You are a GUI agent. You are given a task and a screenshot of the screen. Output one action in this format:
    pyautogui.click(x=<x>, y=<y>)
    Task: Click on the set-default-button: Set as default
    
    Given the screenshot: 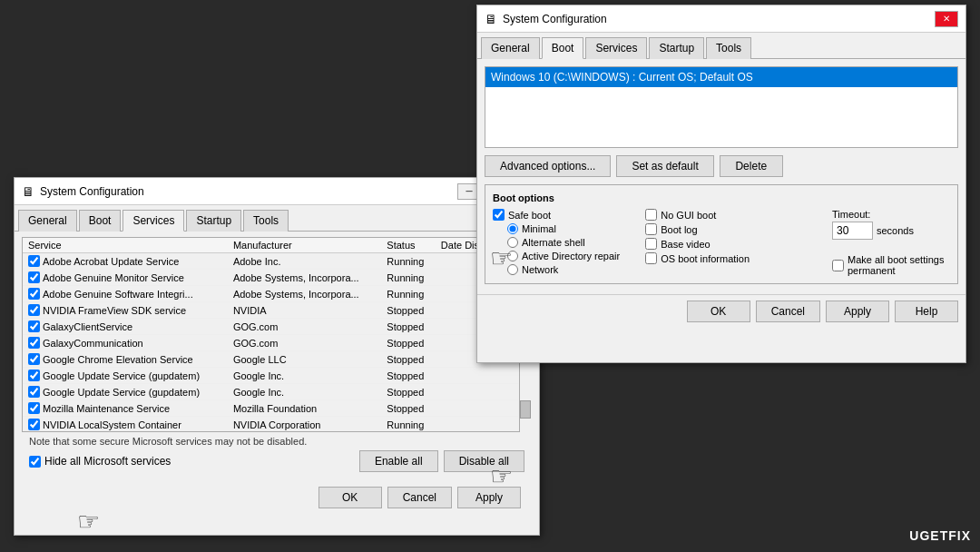 What is the action you would take?
    pyautogui.click(x=664, y=166)
    